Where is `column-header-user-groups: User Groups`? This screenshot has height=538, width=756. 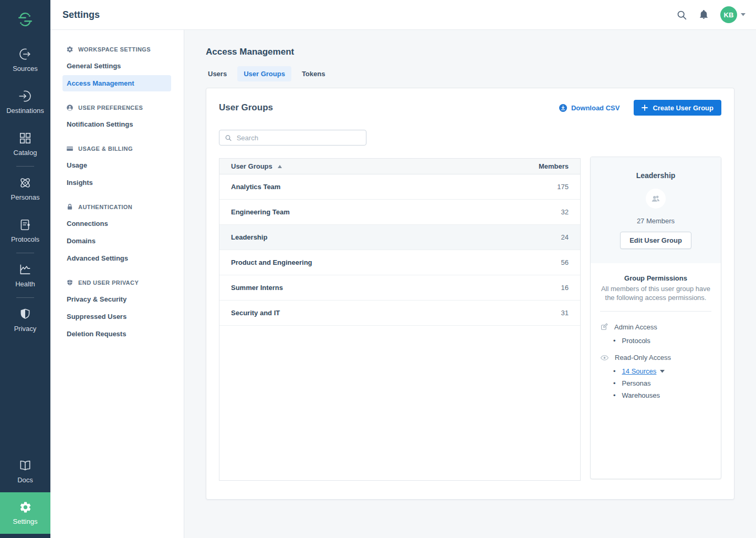 column-header-user-groups: User Groups is located at coordinates (256, 166).